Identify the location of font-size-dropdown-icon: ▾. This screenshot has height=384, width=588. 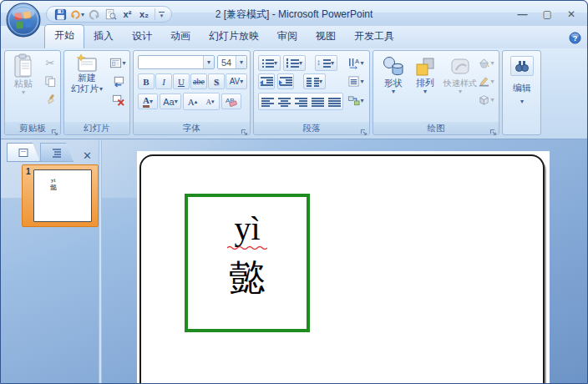
(241, 62).